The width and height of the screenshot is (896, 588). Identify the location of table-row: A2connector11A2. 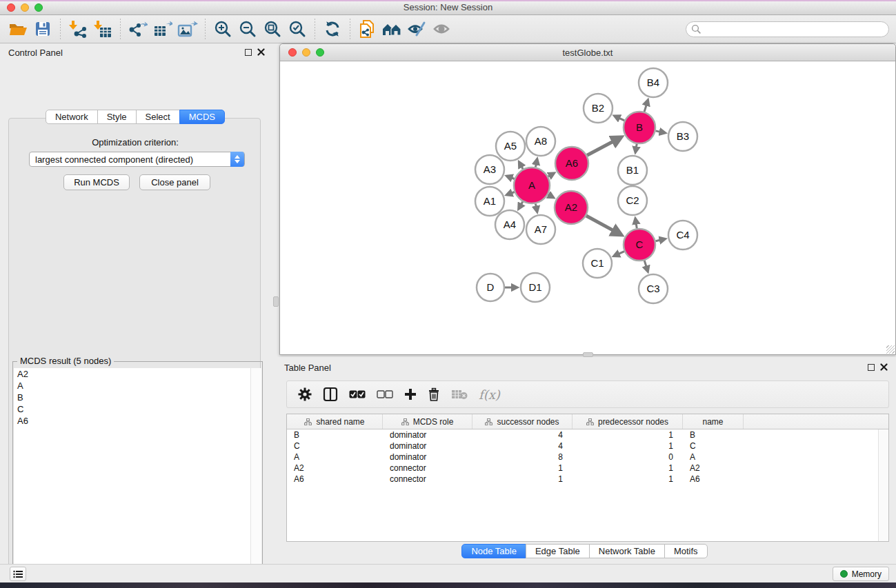
(588, 468).